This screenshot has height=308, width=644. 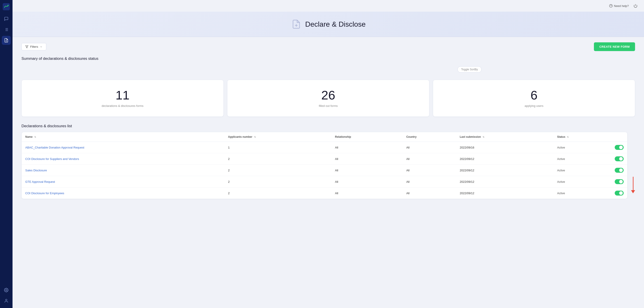 I want to click on cell-status-3: Active, so click(x=582, y=182).